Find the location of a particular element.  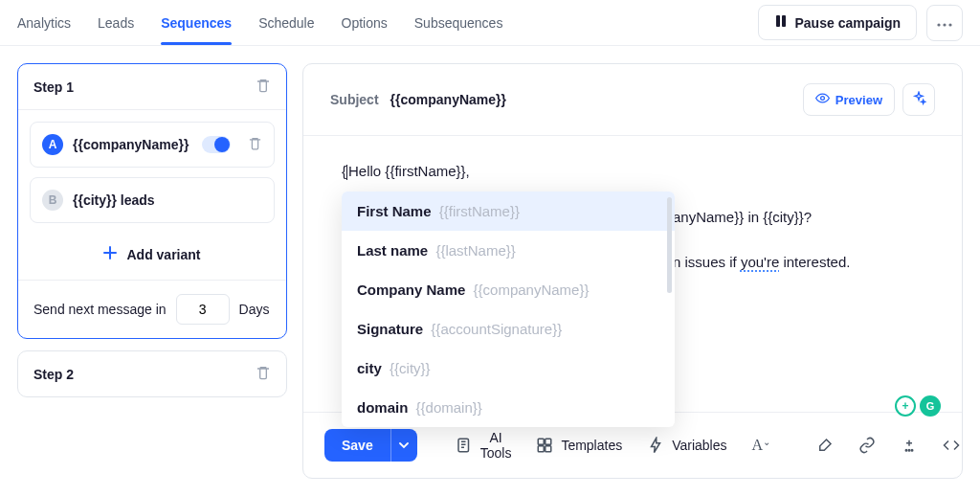

variant-a-badge: A is located at coordinates (53, 145).